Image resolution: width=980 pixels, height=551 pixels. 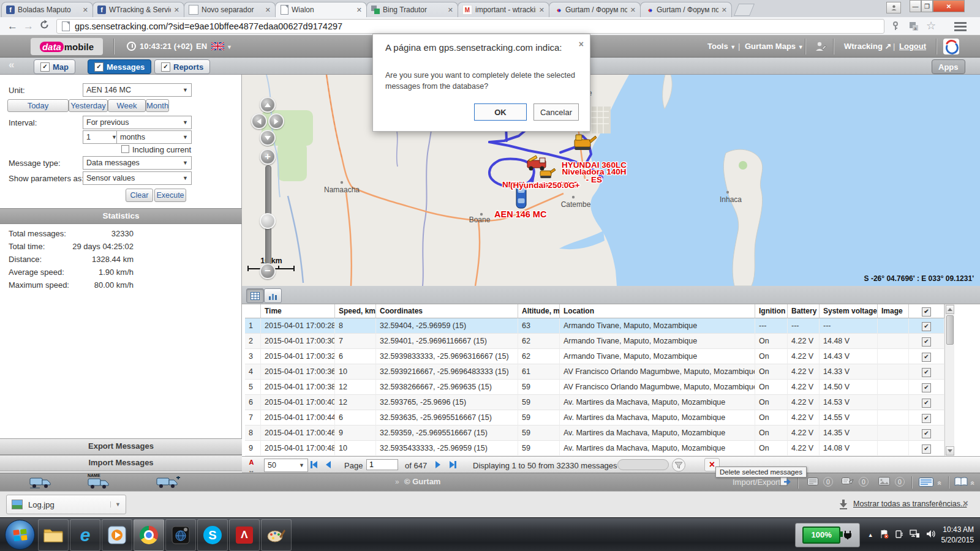 I want to click on battery-widget: 100%, so click(x=827, y=535).